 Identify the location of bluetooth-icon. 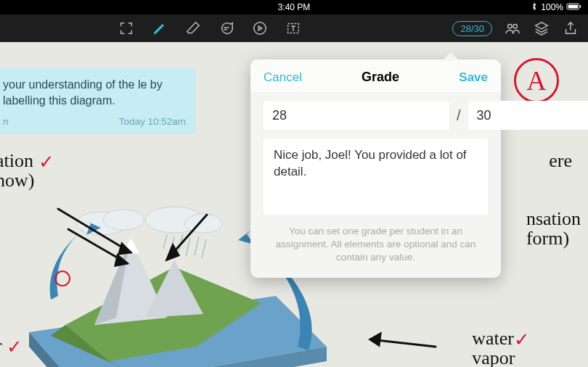
(534, 7).